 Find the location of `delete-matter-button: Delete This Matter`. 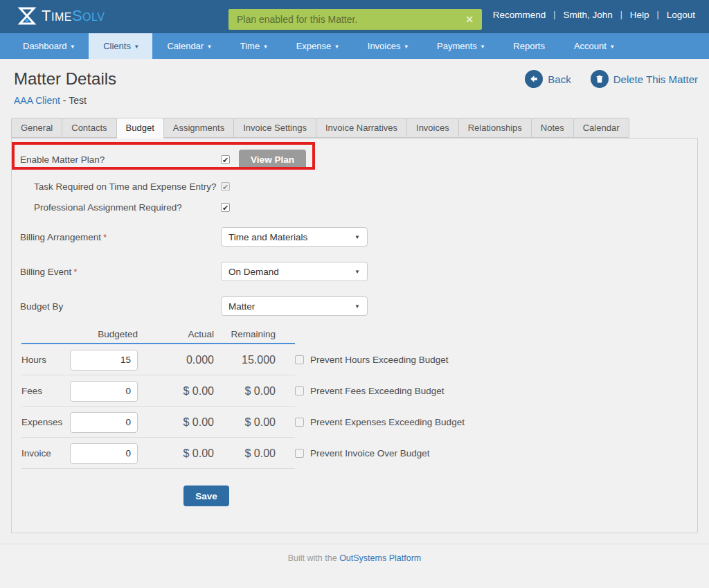

delete-matter-button: Delete This Matter is located at coordinates (644, 79).